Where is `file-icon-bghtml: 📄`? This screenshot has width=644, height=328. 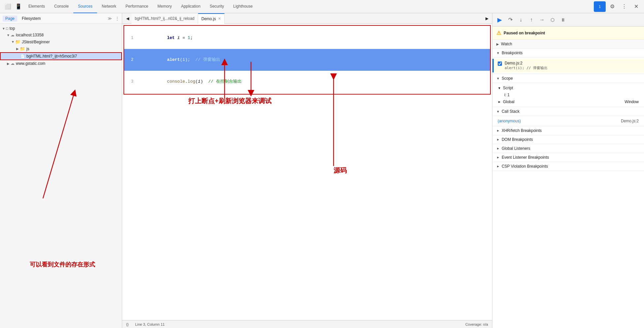
file-icon-bghtml: 📄 is located at coordinates (23, 56).